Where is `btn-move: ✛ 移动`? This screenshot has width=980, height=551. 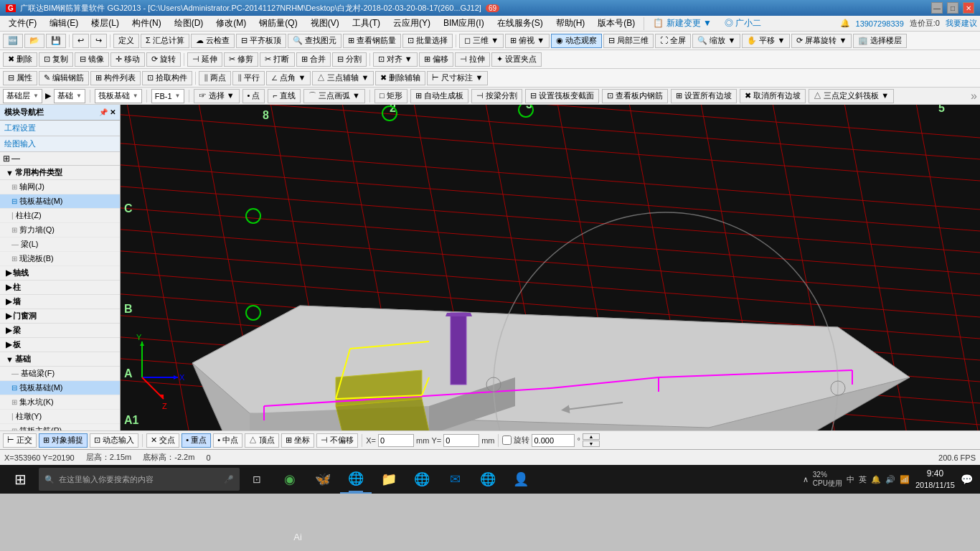
btn-move: ✛ 移动 is located at coordinates (128, 60).